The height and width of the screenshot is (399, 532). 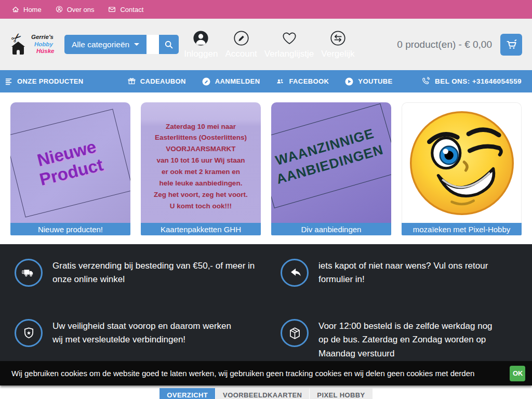 What do you see at coordinates (122, 45) in the screenshot?
I see `search-bar: Alle categorieën` at bounding box center [122, 45].